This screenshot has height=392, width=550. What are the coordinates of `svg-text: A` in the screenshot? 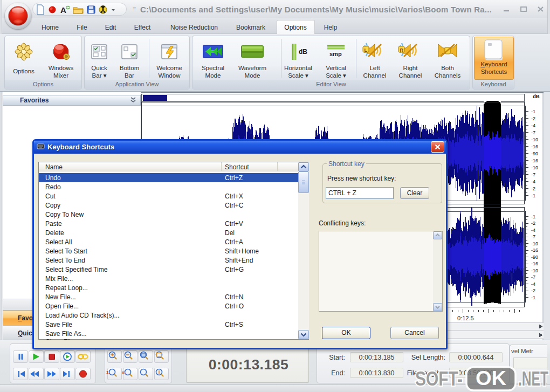 It's located at (64, 10).